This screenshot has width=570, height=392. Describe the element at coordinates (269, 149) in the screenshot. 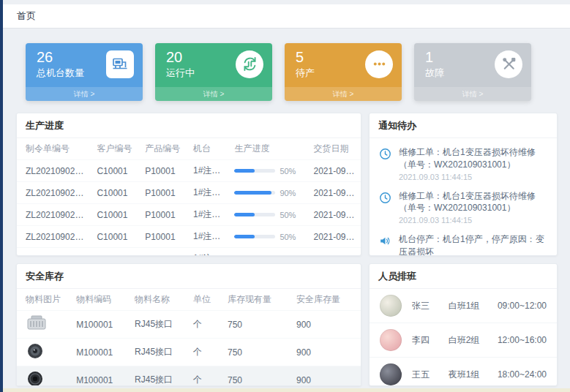

I see `col-header: 生产进度` at that location.